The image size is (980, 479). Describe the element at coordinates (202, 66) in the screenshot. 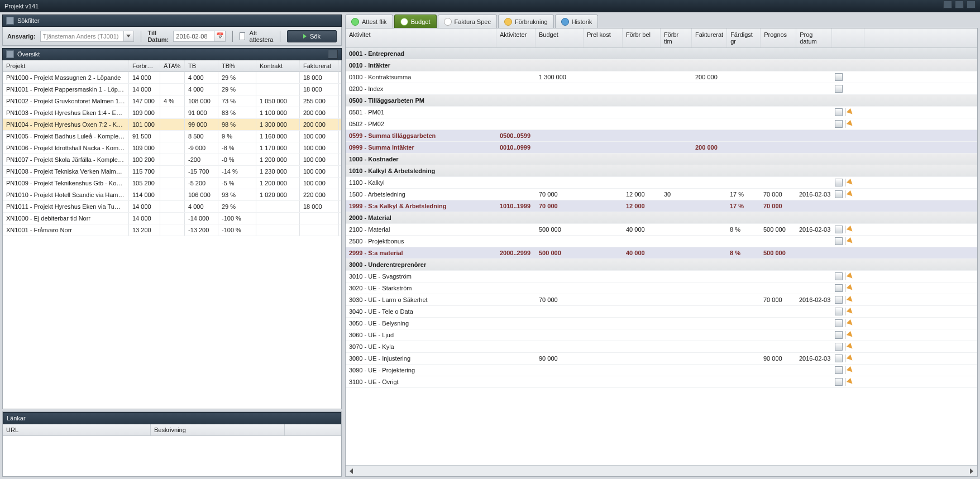

I see `col-tb: TB` at that location.